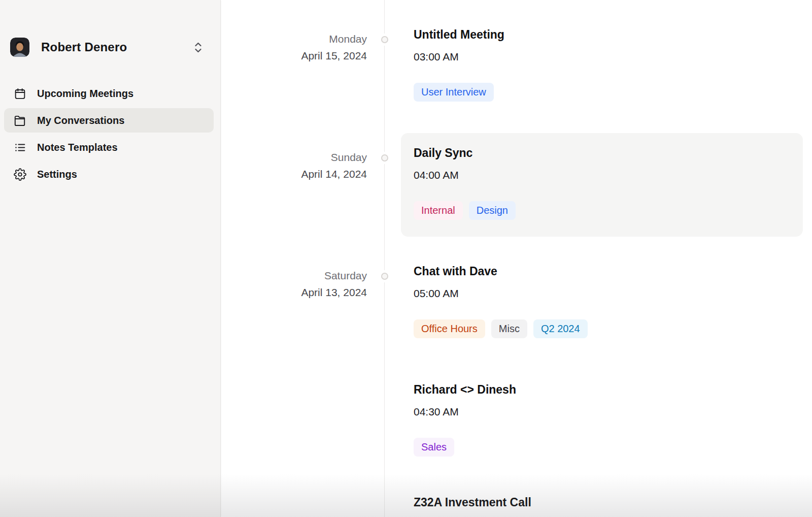  Describe the element at coordinates (110, 47) in the screenshot. I see `user-menu: Robert Denero` at that location.